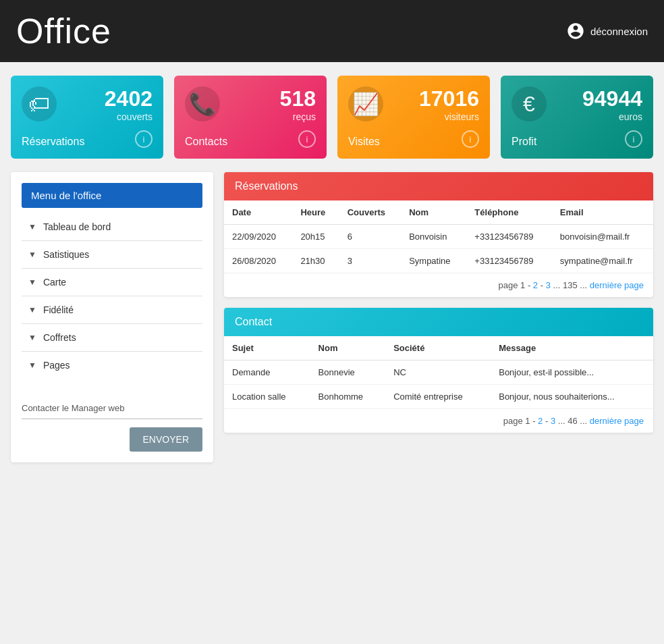  I want to click on contacts-label: Contacts, so click(206, 142).